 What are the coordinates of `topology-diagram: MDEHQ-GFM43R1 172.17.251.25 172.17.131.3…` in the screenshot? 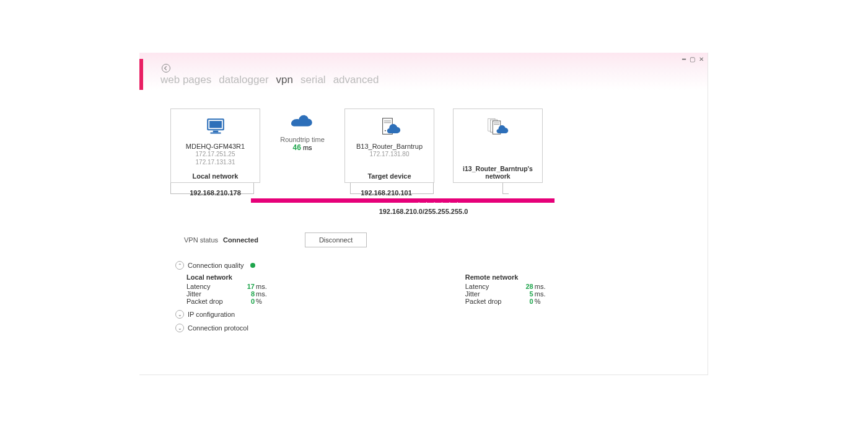 It's located at (424, 146).